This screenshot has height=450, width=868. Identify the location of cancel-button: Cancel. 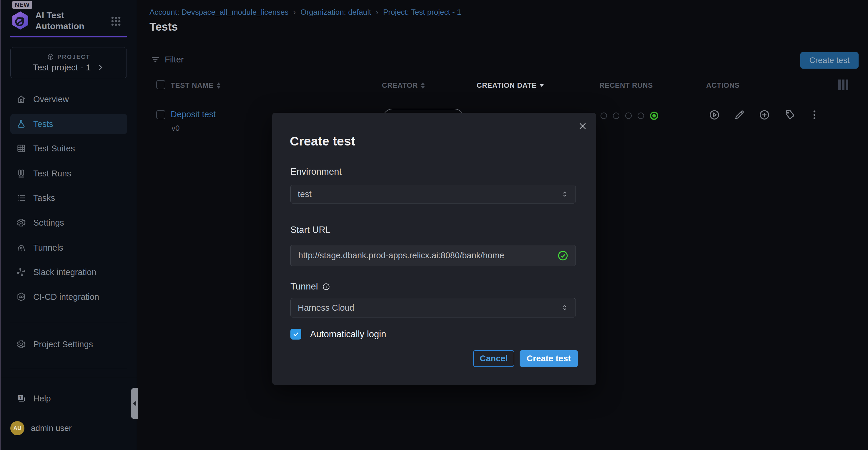
(494, 359).